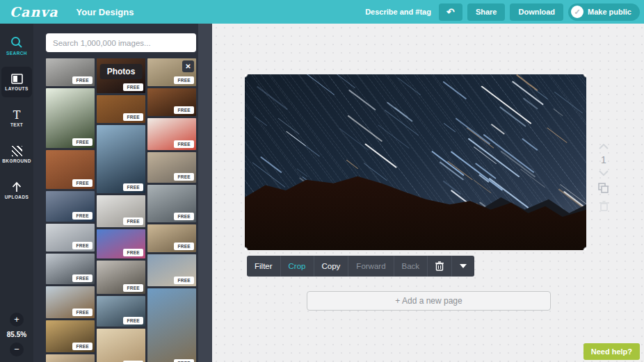  I want to click on thumbnail-sunlit-forest: FREE, so click(70, 118).